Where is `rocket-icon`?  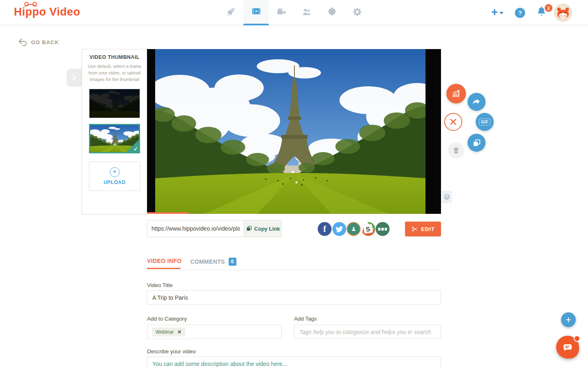
rocket-icon is located at coordinates (231, 13).